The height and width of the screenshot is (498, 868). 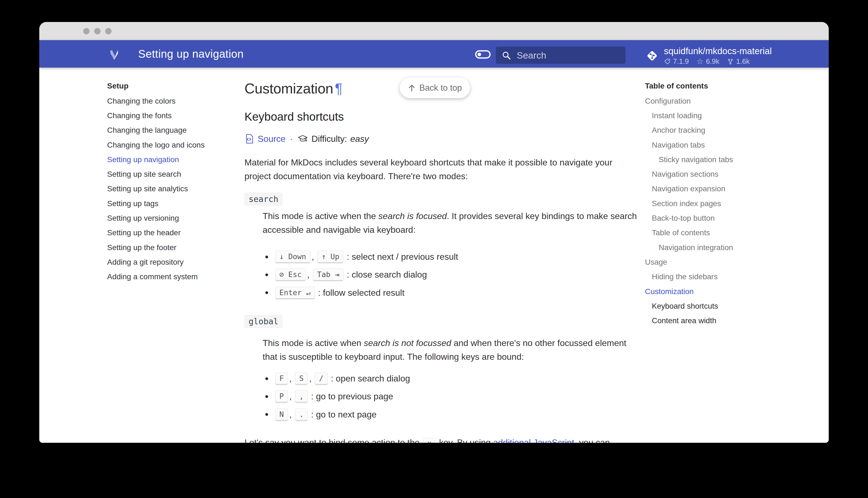 What do you see at coordinates (173, 86) in the screenshot?
I see `sidebar-section-title: Setup` at bounding box center [173, 86].